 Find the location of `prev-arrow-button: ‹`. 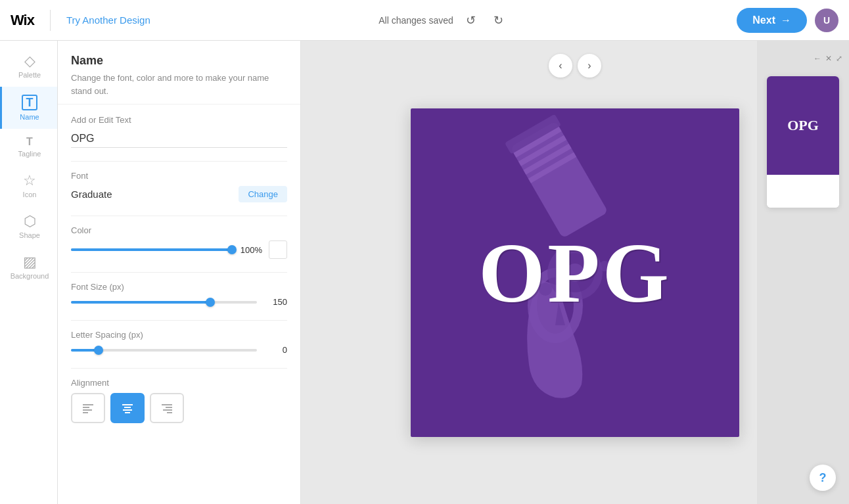

prev-arrow-button: ‹ is located at coordinates (561, 66).